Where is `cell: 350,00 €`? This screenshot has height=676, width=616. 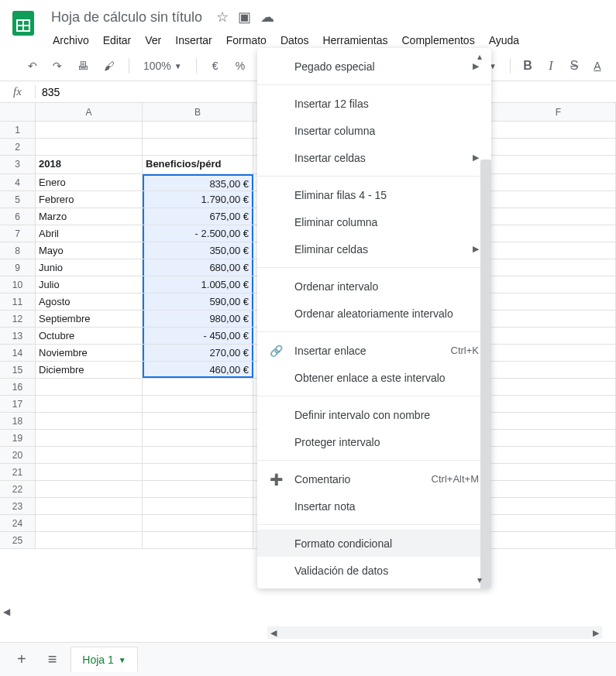 cell: 350,00 € is located at coordinates (198, 251).